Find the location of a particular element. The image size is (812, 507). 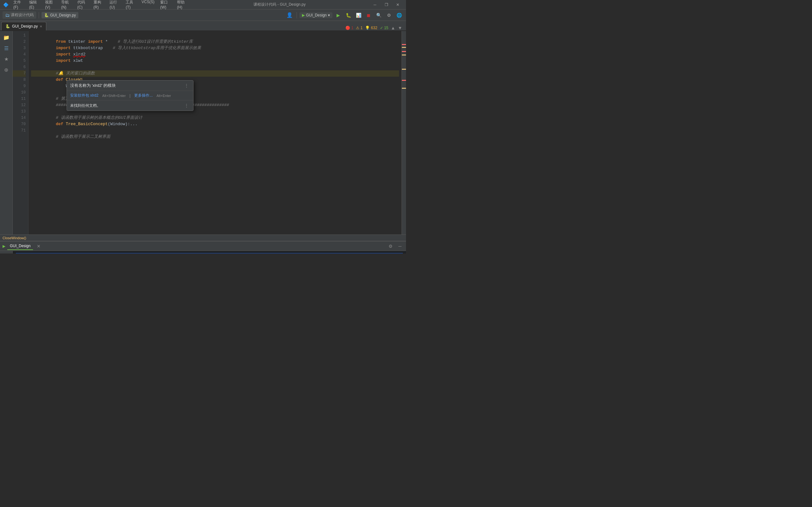

close-button: ✕ is located at coordinates (398, 5).